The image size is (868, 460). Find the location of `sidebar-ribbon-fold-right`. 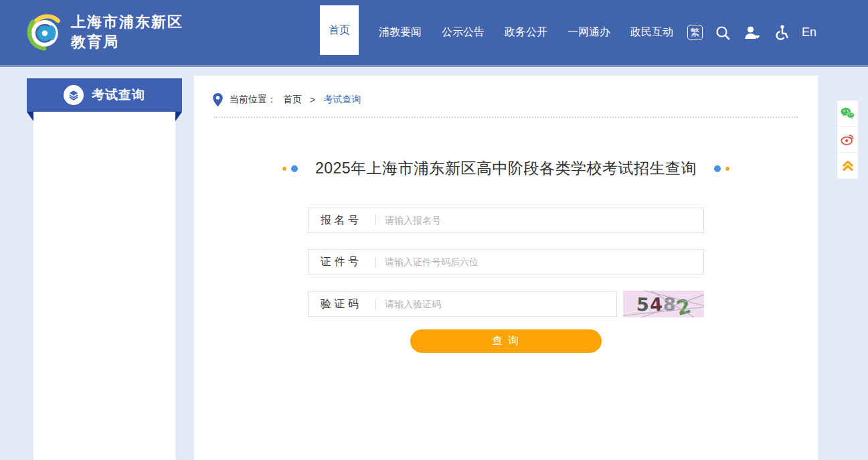

sidebar-ribbon-fold-right is located at coordinates (179, 117).